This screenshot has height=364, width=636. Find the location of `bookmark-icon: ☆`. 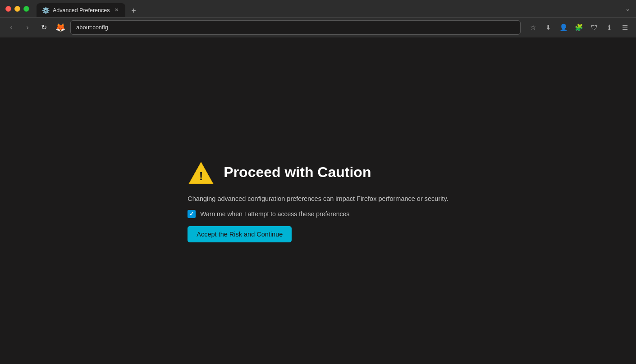

bookmark-icon: ☆ is located at coordinates (533, 27).